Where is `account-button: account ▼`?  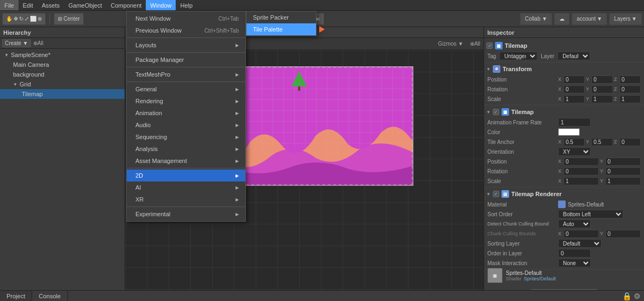 account-button: account ▼ is located at coordinates (590, 19).